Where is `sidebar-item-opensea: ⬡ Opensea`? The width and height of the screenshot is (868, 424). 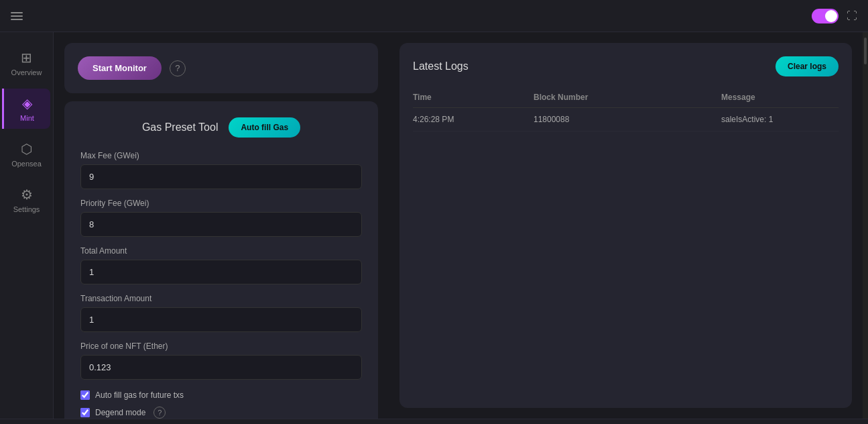 sidebar-item-opensea: ⬡ Opensea is located at coordinates (27, 154).